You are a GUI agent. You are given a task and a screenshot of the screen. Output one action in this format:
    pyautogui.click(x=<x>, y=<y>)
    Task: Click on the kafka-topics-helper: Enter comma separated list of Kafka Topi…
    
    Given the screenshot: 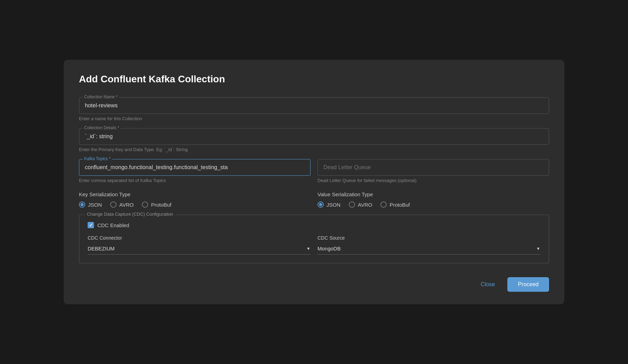 What is the action you would take?
    pyautogui.click(x=195, y=181)
    